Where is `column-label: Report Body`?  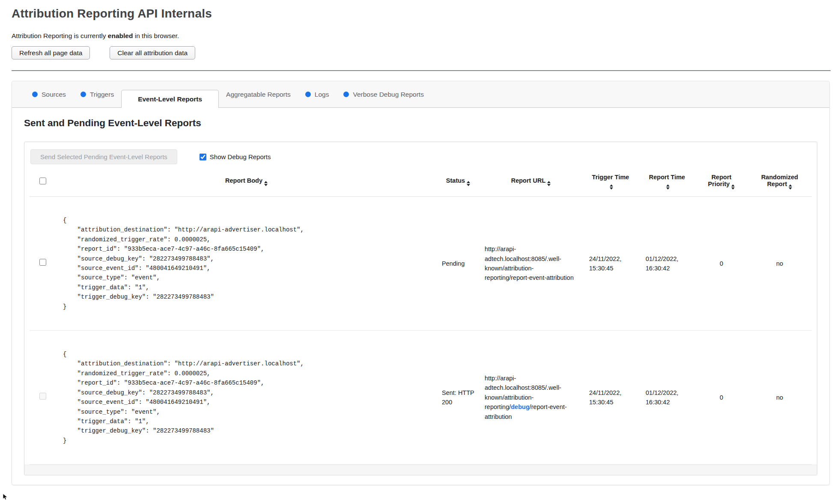 column-label: Report Body is located at coordinates (244, 181).